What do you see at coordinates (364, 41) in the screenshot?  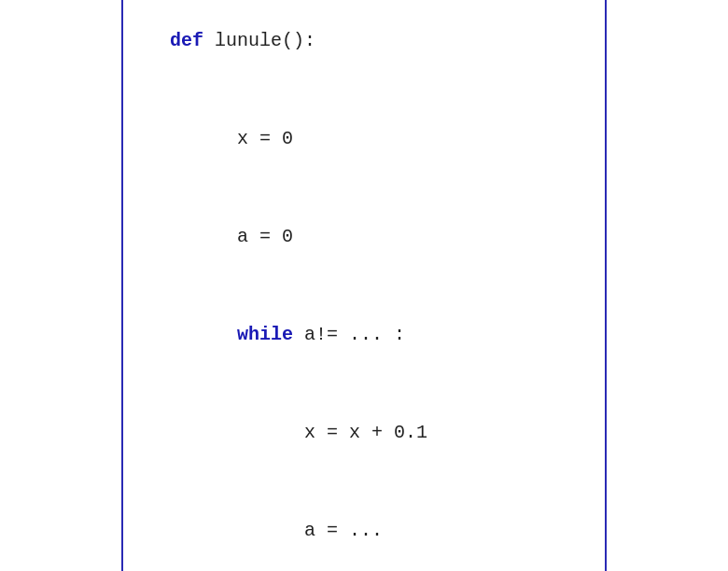 I see `code-line-2: def lunule():` at bounding box center [364, 41].